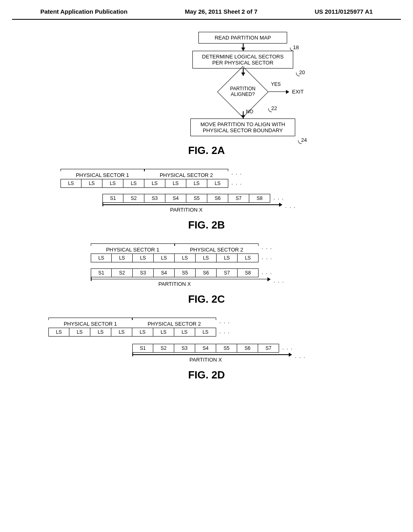 The width and height of the screenshot is (413, 532). What do you see at coordinates (279, 92) in the screenshot?
I see `arrow-right-icon` at bounding box center [279, 92].